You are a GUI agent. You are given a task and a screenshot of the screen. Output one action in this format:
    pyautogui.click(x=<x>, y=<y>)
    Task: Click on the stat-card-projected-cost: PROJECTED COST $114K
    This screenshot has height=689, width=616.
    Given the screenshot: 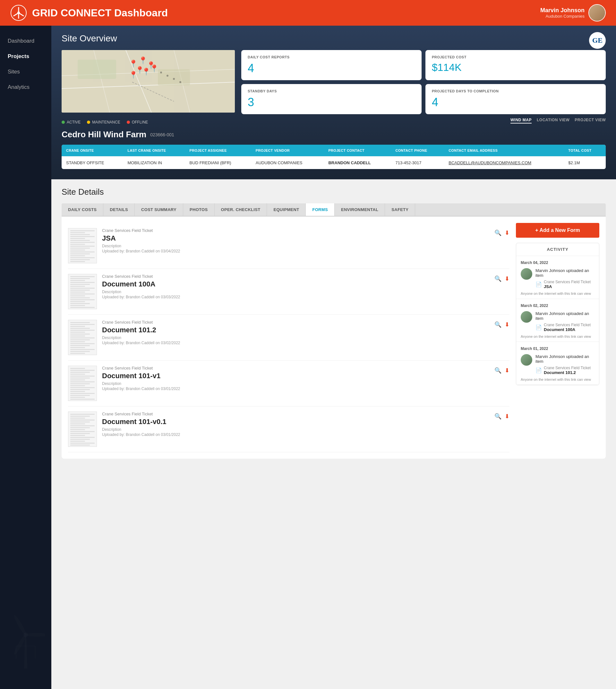 What is the action you would take?
    pyautogui.click(x=516, y=65)
    